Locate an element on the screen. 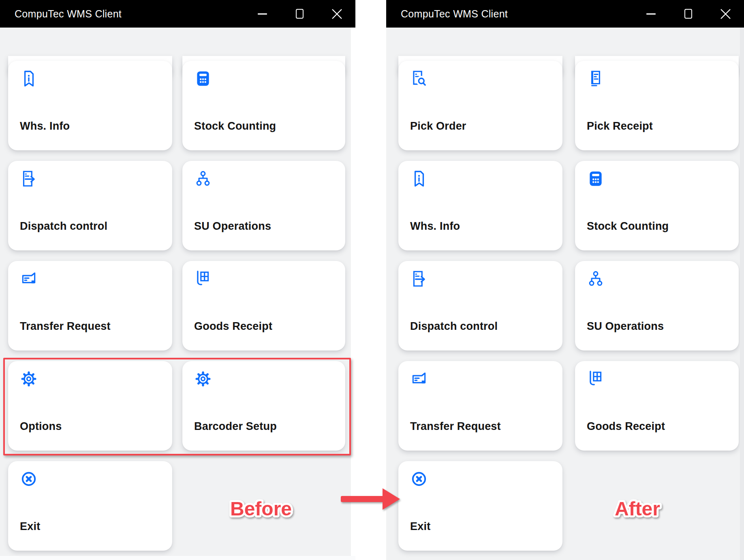 This screenshot has width=744, height=560. receipt-icon is located at coordinates (596, 79).